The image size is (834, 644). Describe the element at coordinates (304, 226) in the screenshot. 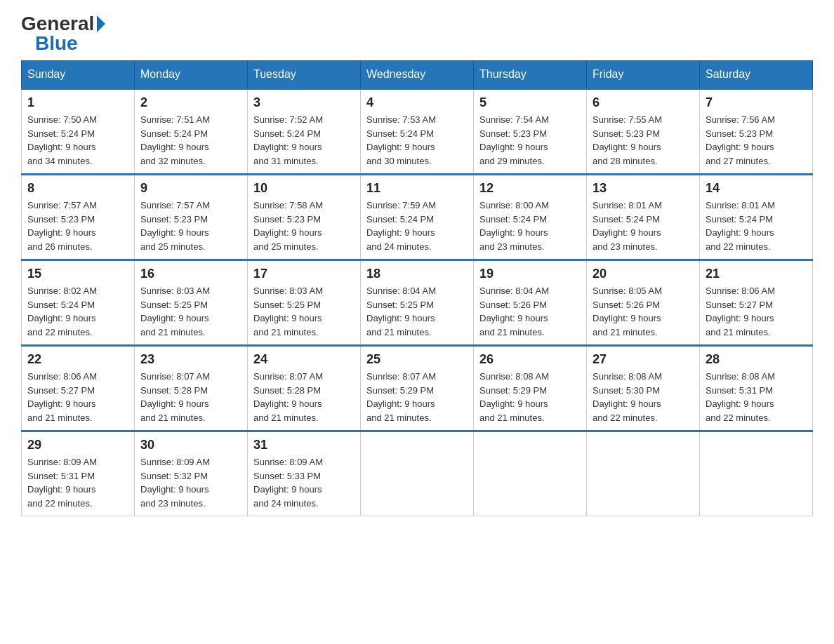

I see `day-info: Sunrise: 7:58 AMSunset: 5:23 PMDaylight:…` at that location.